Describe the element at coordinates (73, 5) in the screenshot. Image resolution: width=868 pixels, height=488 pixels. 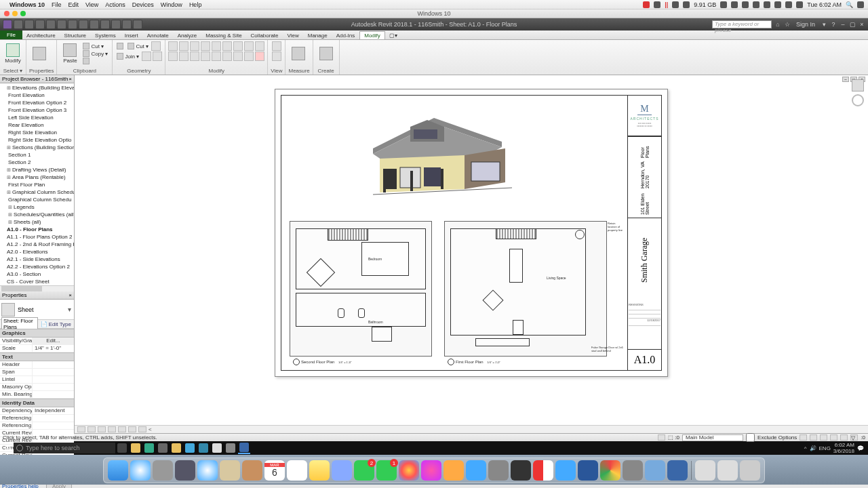
I see `mac-menu-edit: Edit` at that location.